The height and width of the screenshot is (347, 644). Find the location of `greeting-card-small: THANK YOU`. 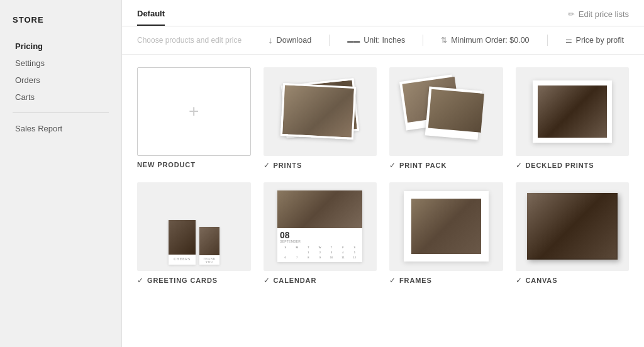

greeting-card-small: THANK YOU is located at coordinates (209, 246).